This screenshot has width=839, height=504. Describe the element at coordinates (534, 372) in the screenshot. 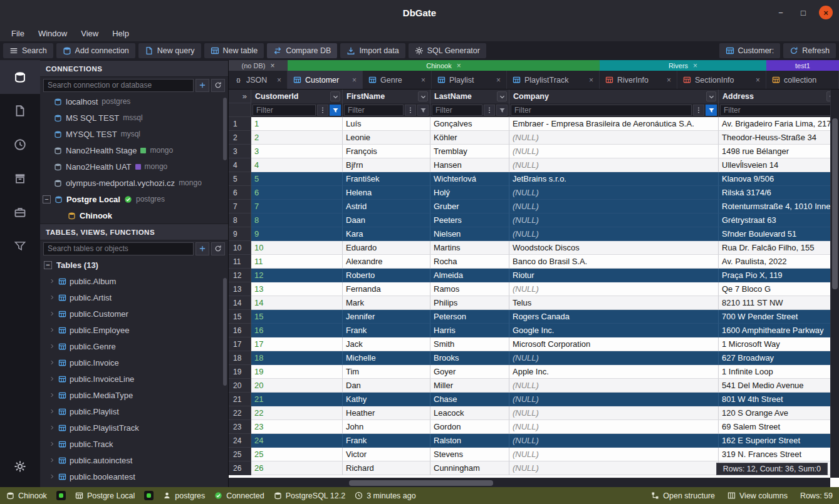

I see `grid-row: 1919TimGoyerApple Inc.1 Infinite Loop` at that location.